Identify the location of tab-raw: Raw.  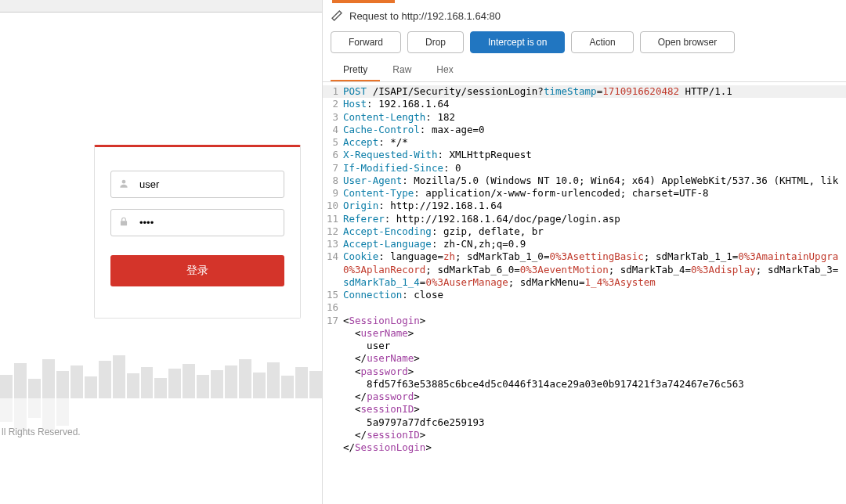
(402, 70).